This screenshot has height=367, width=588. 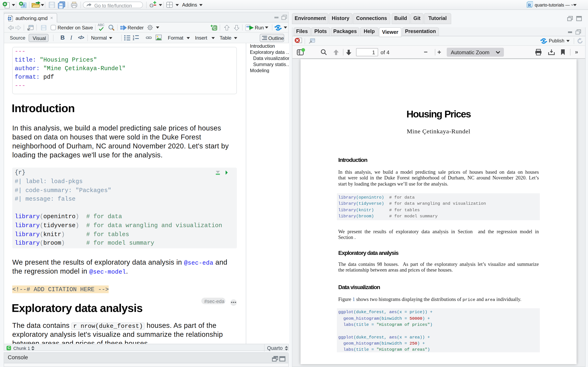 What do you see at coordinates (530, 5) in the screenshot?
I see `svg-text: R` at bounding box center [530, 5].